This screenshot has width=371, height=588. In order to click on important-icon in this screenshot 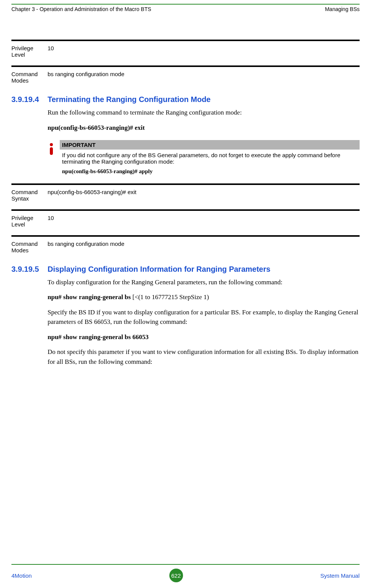, I will do `click(54, 158)`.